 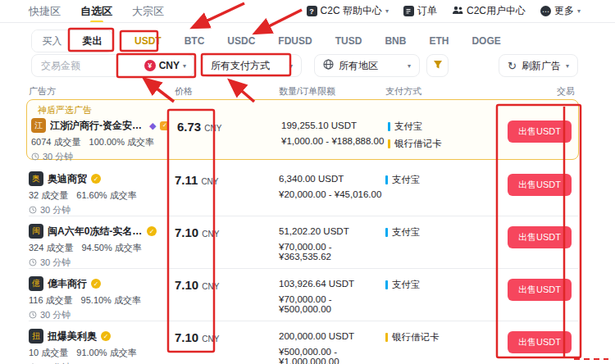 What do you see at coordinates (303, 130) in the screenshot?
I see `featured-ad-card: 神盾严选广告 江 江浙沪商行-资金安全-实名... ◆ ✓ 6074 成交量 1…` at bounding box center [303, 130].